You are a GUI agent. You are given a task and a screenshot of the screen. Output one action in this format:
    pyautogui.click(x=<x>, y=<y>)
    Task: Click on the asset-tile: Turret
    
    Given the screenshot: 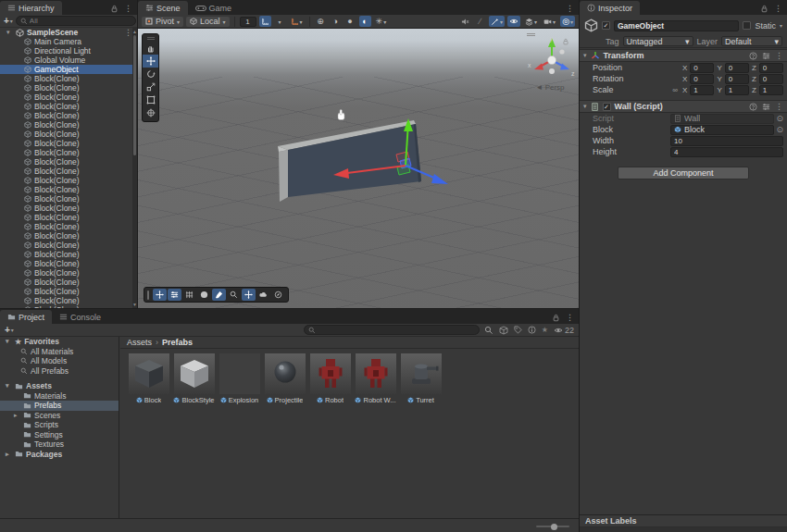 What is the action you would take?
    pyautogui.click(x=420, y=379)
    